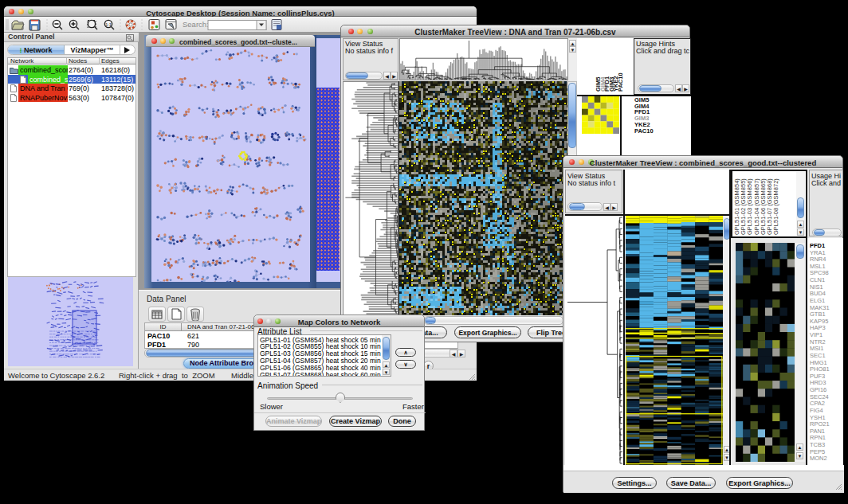  What do you see at coordinates (108, 25) in the screenshot?
I see `svg-text: 1:1` at bounding box center [108, 25].